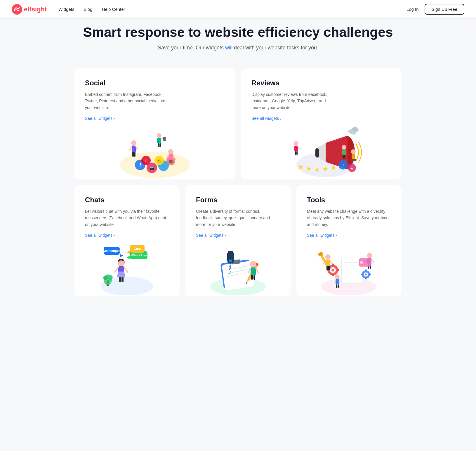 This screenshot has width=476, height=451. What do you see at coordinates (292, 101) in the screenshot?
I see `reviews-desc: Display customer reviews from Facebook, …` at bounding box center [292, 101].